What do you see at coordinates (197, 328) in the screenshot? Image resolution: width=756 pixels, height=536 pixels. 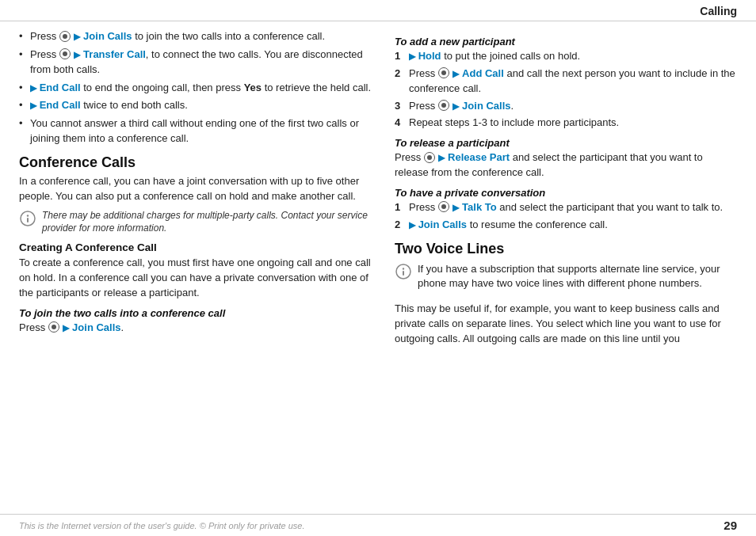 I see `join-body: Press ▶ Join Calls.` at bounding box center [197, 328].